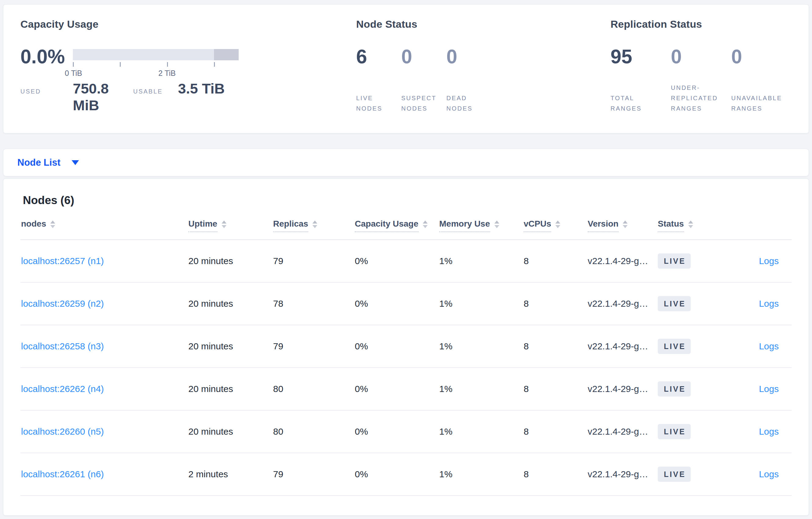 Image resolution: width=812 pixels, height=519 pixels. Describe the element at coordinates (48, 162) in the screenshot. I see `node-list-dropdown: Node List` at that location.